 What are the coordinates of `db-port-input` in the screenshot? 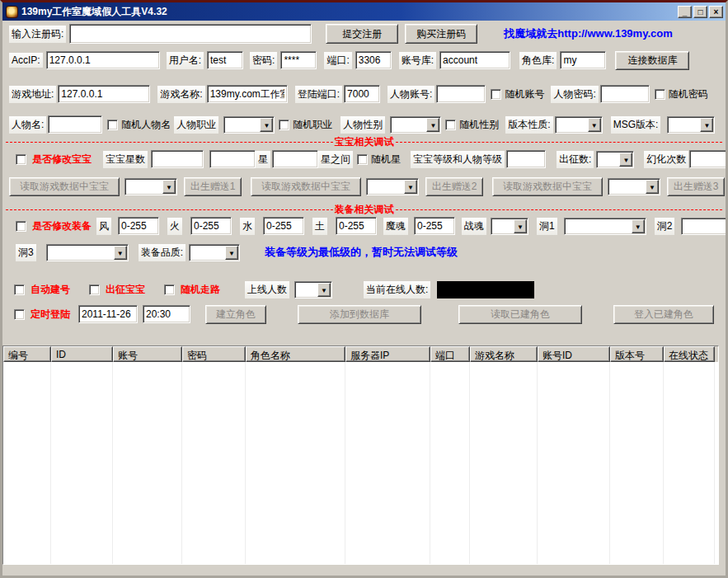 It's located at (373, 60).